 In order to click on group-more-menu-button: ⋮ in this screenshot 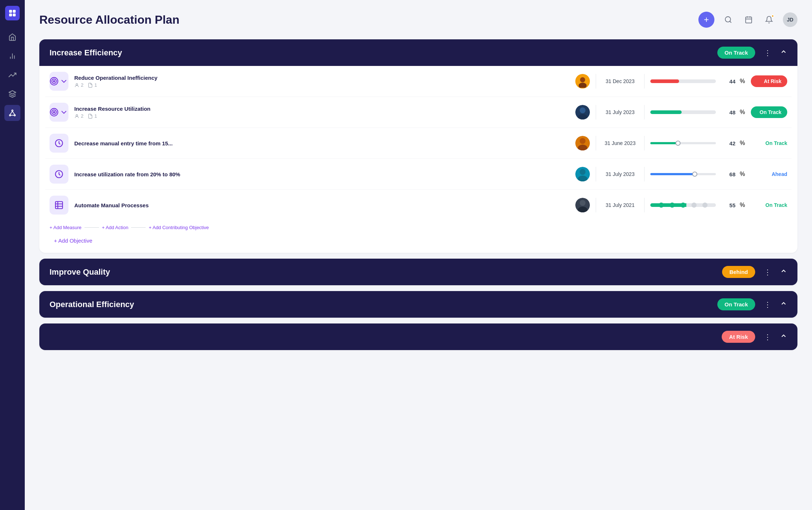, I will do `click(768, 53)`.